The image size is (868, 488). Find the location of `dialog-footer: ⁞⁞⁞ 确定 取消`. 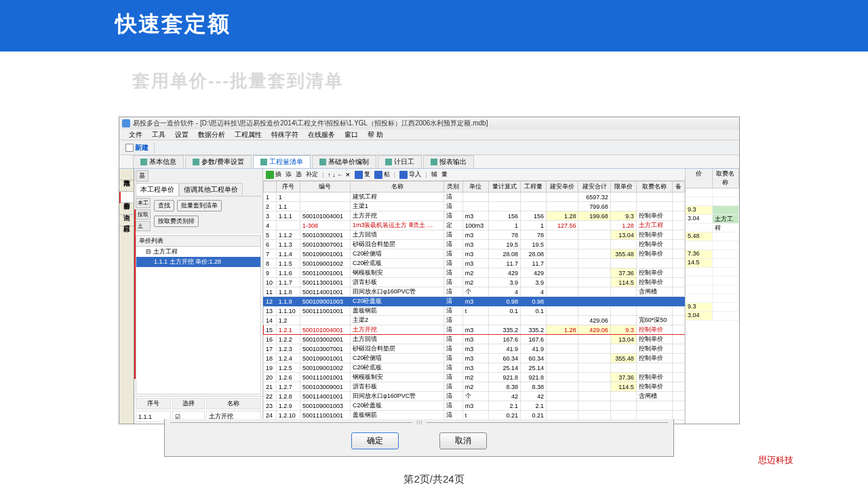

dialog-footer: ⁞⁞⁞ 确定 取消 is located at coordinates (419, 438).